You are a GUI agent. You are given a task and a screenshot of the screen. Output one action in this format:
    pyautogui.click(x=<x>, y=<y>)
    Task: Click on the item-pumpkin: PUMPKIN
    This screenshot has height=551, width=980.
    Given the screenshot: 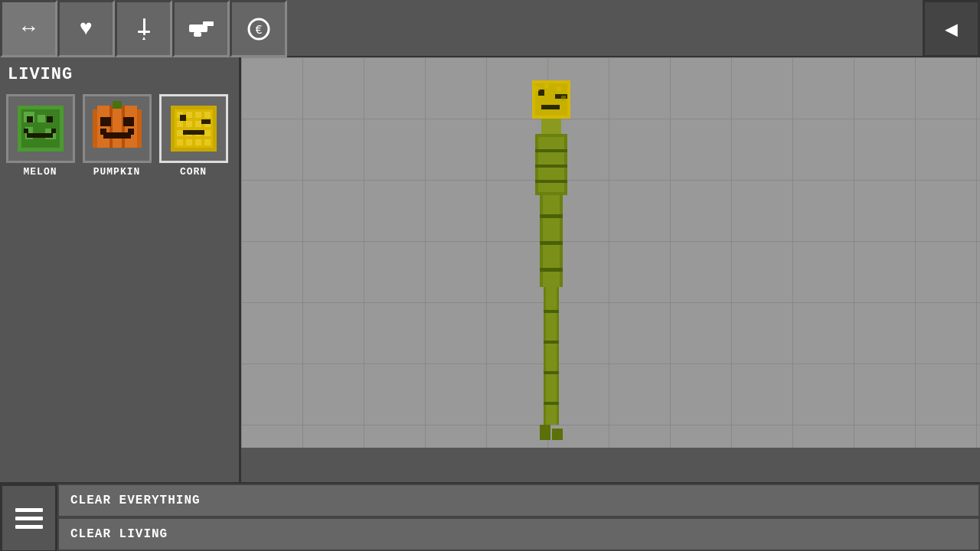 What is the action you would take?
    pyautogui.click(x=116, y=136)
    